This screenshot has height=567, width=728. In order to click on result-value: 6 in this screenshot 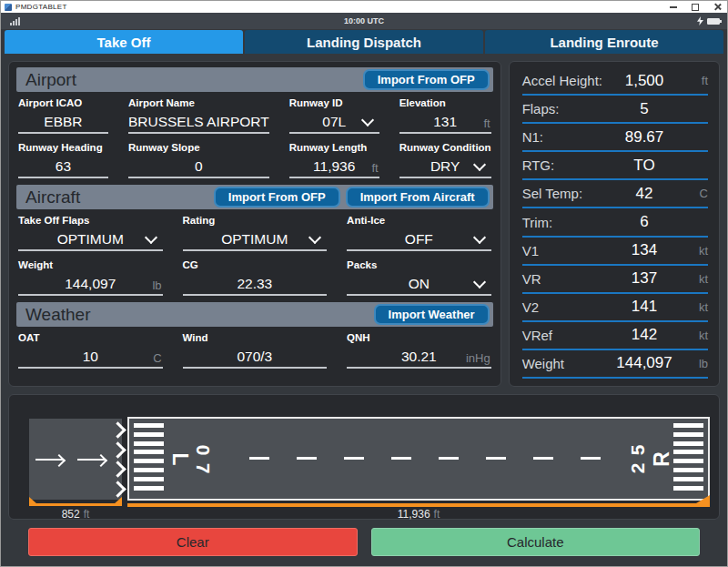, I will do `click(644, 222)`.